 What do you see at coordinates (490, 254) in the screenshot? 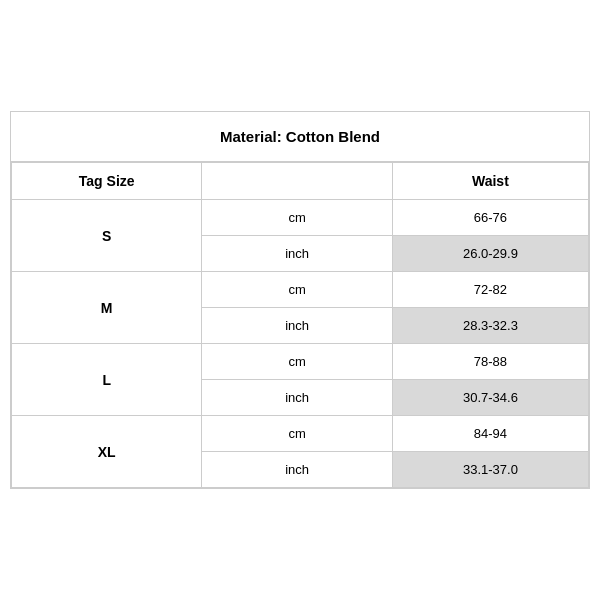
I see `inch-value: 26.0-29.9` at bounding box center [490, 254].